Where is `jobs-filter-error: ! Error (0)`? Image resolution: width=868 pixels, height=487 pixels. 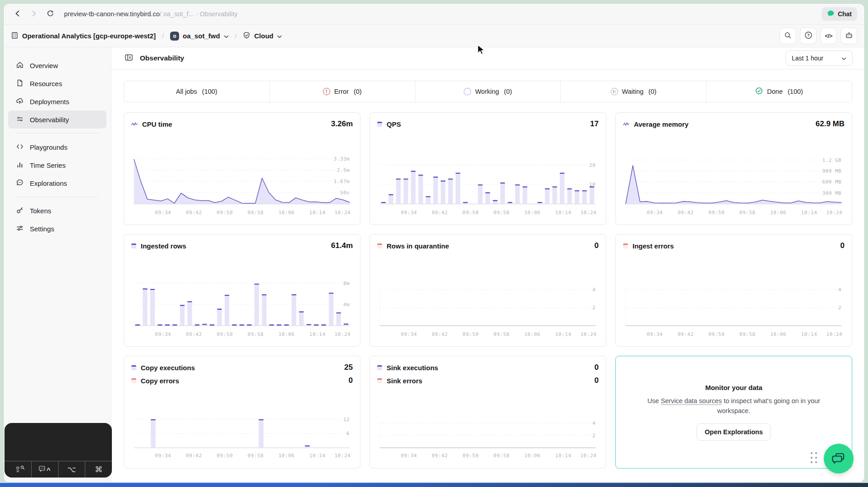
jobs-filter-error: ! Error (0) is located at coordinates (342, 92).